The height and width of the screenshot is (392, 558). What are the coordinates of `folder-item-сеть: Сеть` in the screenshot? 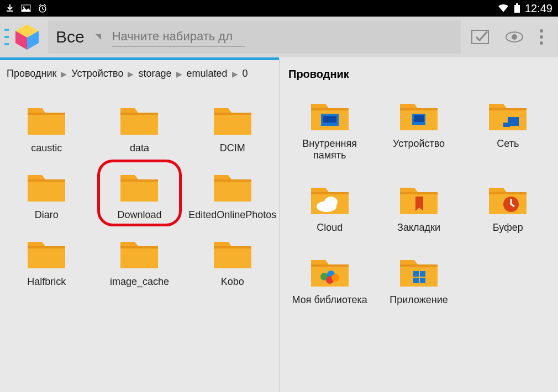 It's located at (508, 128).